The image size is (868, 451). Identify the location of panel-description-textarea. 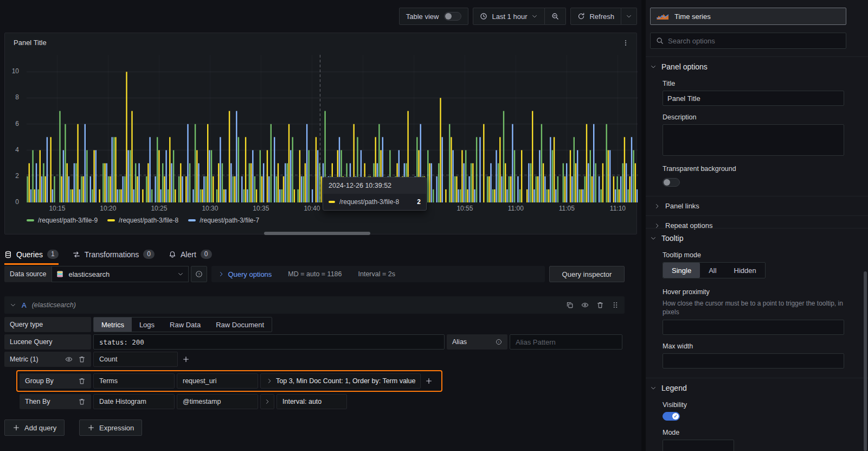
(754, 140).